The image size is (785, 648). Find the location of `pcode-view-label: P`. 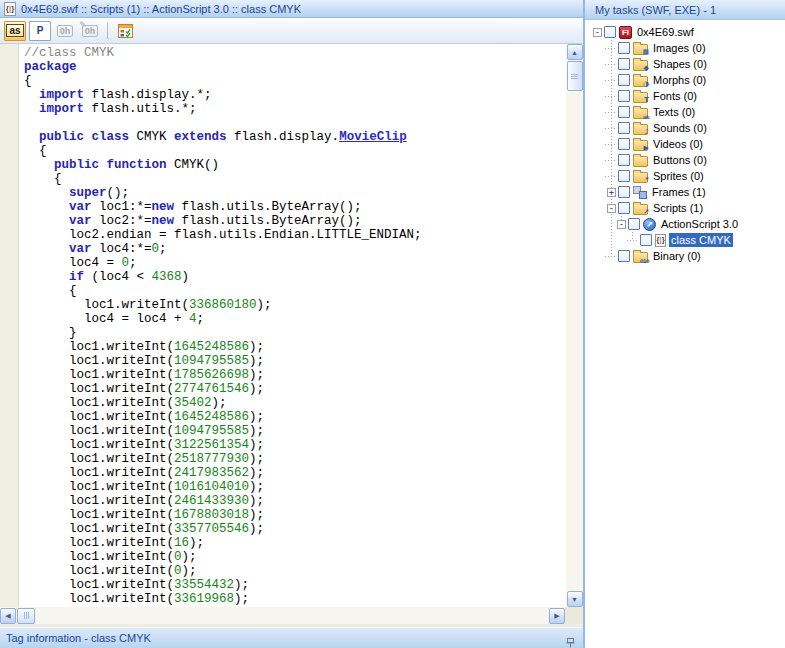

pcode-view-label: P is located at coordinates (40, 30).